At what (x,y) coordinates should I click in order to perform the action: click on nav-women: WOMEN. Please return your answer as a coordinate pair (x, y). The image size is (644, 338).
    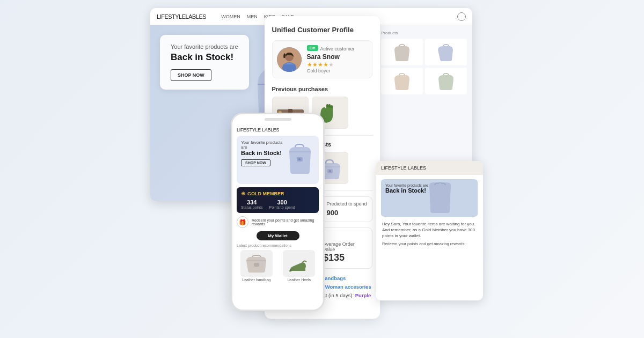
    Looking at the image, I should click on (231, 17).